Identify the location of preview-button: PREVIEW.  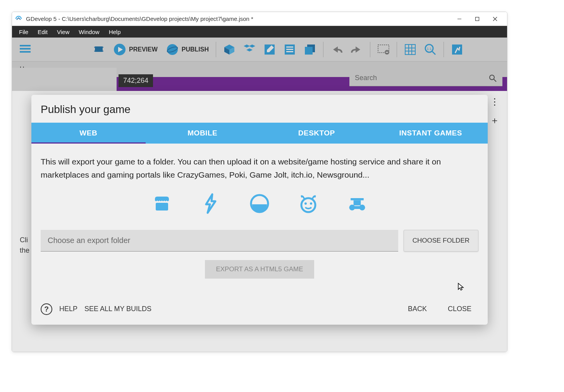
(135, 50).